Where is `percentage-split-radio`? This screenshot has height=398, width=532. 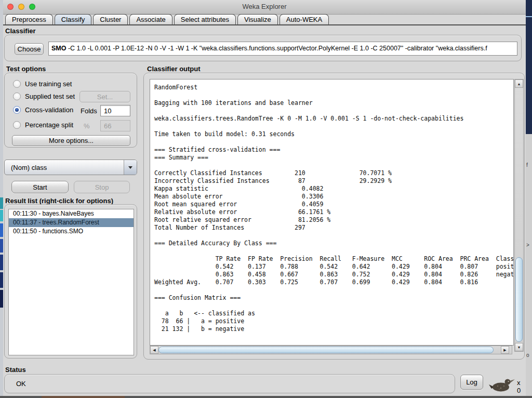 percentage-split-radio is located at coordinates (17, 125).